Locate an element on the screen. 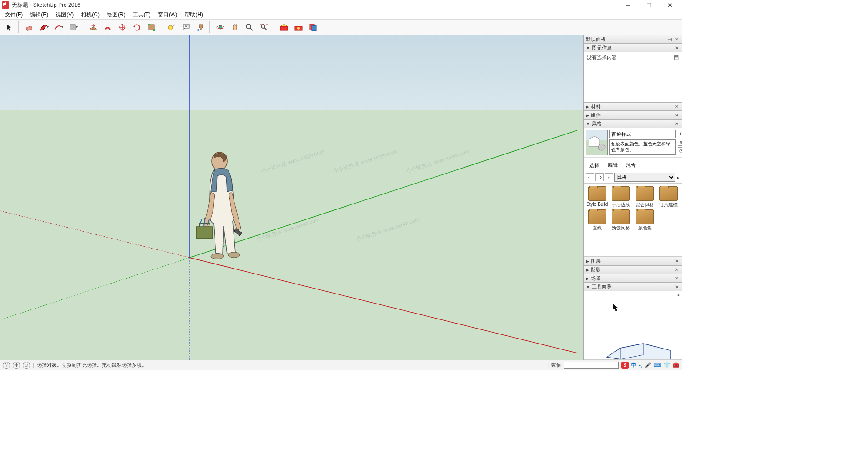 This screenshot has width=868, height=468. shadows-header: ▶阴影✕ is located at coordinates (633, 270).